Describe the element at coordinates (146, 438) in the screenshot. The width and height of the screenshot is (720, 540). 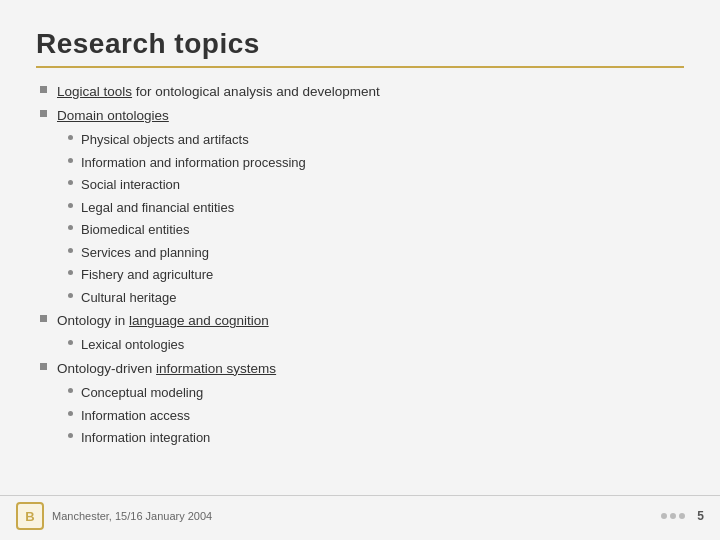
I see `sub-text: Information integration` at that location.